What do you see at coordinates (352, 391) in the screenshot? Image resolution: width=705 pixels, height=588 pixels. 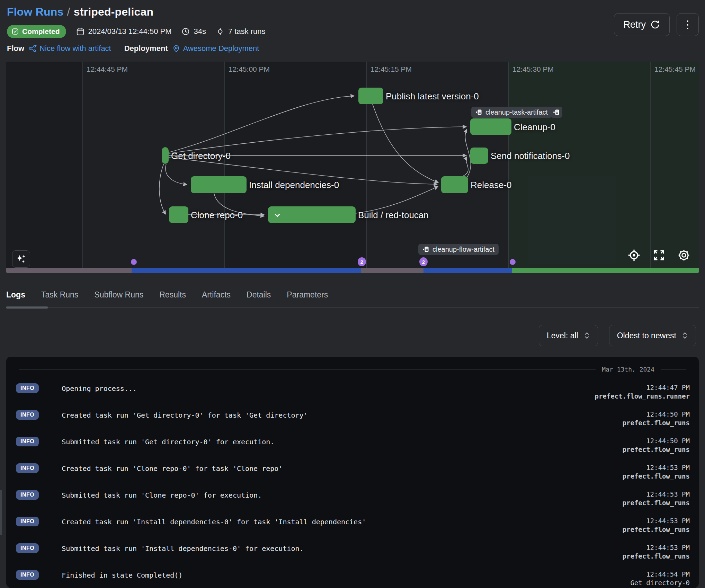 I see `log-row: INFO Opening process... 12:44:47 PMprefe…` at bounding box center [352, 391].